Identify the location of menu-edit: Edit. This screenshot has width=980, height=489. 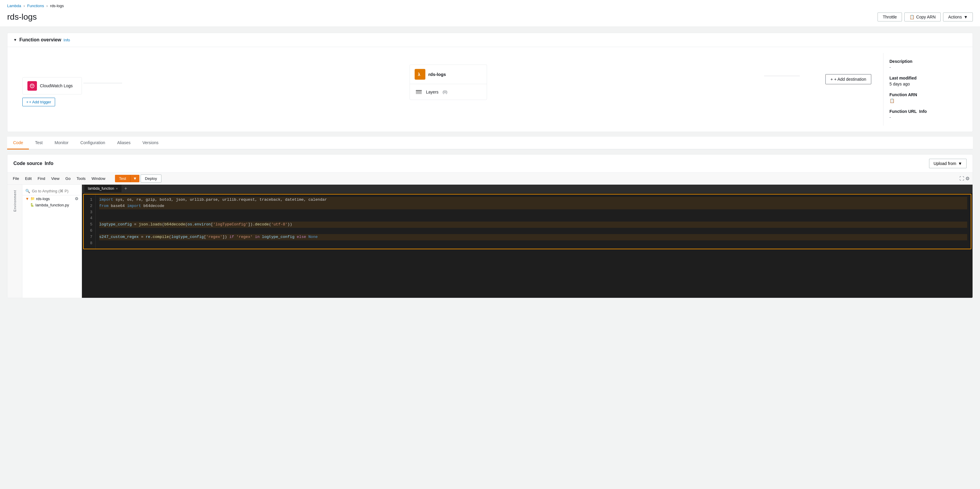
(28, 179).